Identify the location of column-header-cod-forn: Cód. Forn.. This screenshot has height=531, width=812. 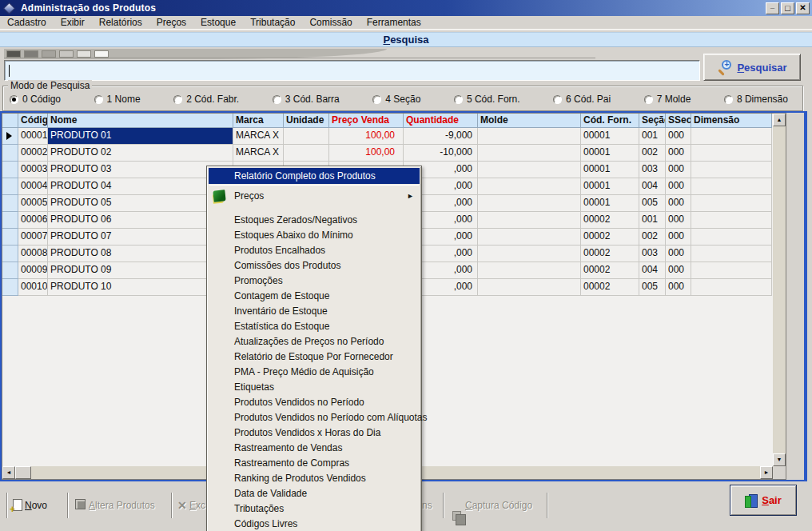
(611, 121).